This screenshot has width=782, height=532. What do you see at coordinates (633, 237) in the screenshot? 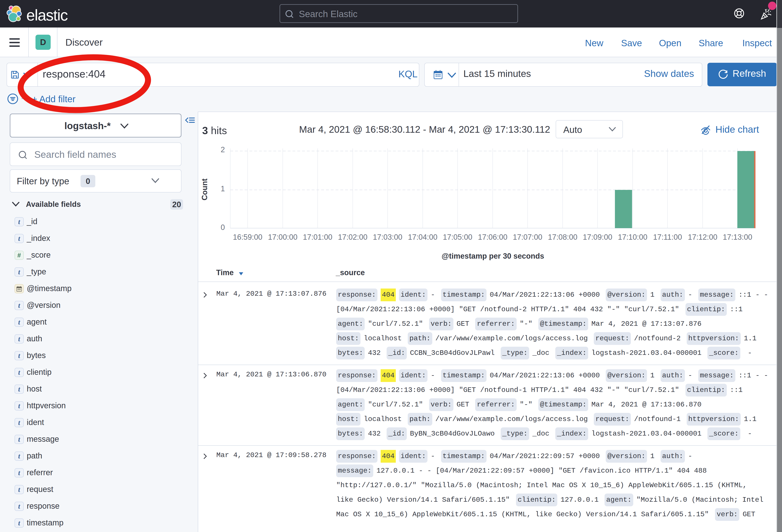
I see `svg-text: 17:10:00` at bounding box center [633, 237].